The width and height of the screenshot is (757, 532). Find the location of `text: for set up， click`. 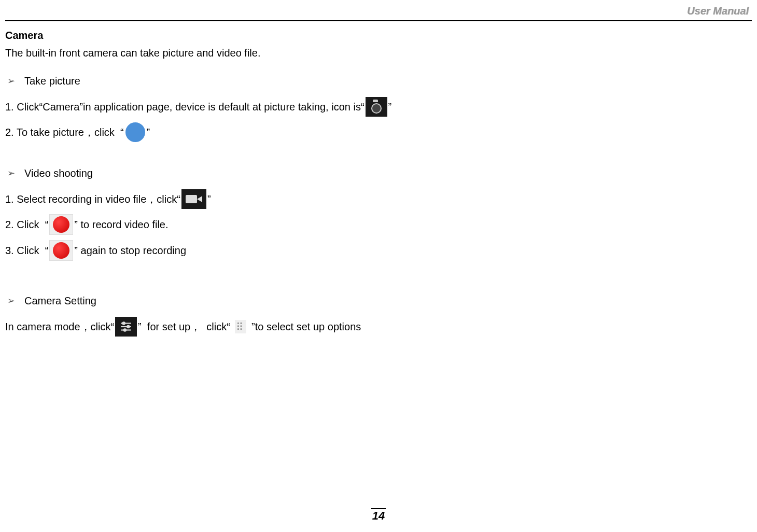

text: for set up， click is located at coordinates (185, 327).